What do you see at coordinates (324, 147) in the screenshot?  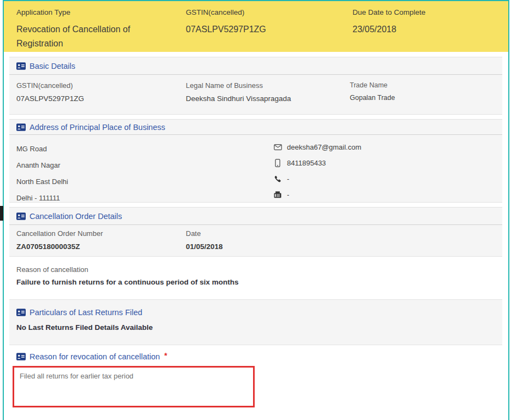 I see `email-value: deeksha67@gmail.com` at bounding box center [324, 147].